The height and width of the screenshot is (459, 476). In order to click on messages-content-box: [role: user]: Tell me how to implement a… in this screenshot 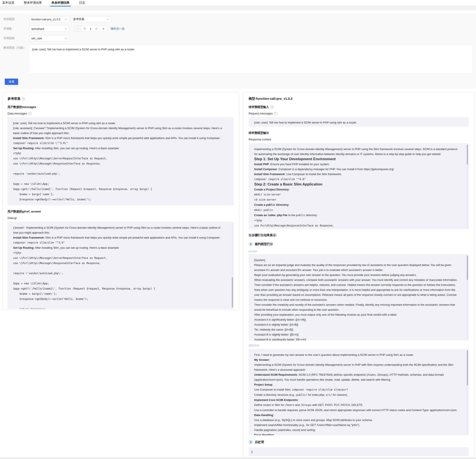, I will do `click(121, 161)`.